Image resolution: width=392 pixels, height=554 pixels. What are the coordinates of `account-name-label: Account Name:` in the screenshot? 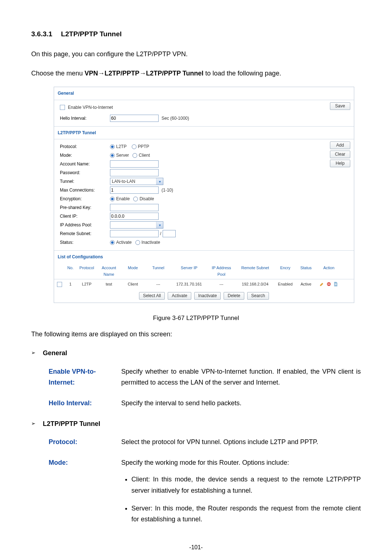 It's located at (85, 164).